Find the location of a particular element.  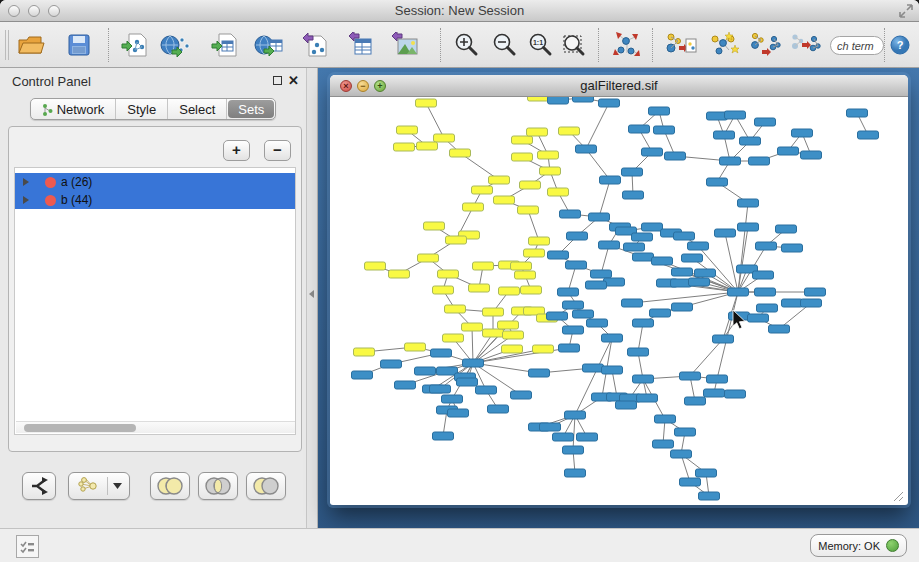

merge-networks-icon is located at coordinates (765, 45).